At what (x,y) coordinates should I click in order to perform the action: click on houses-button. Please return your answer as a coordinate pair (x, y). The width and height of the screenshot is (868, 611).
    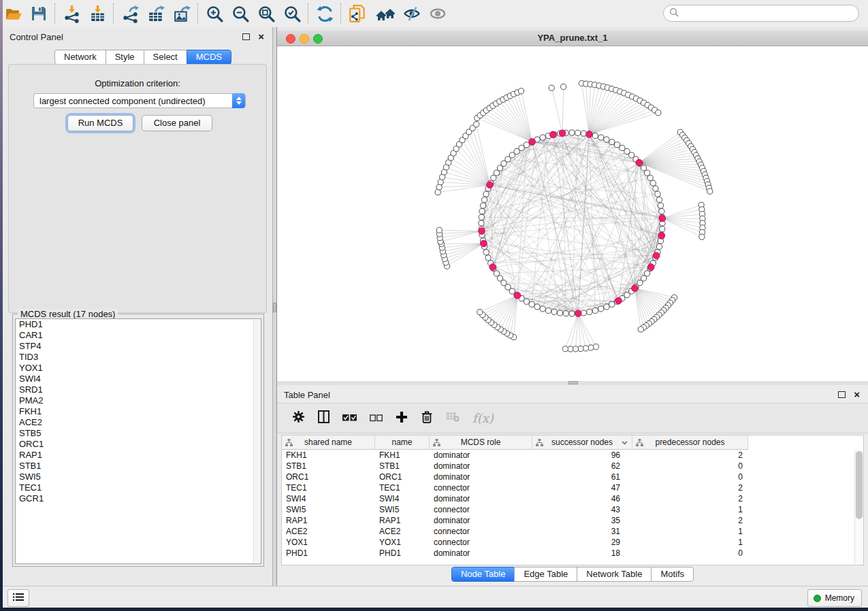
    Looking at the image, I should click on (386, 14).